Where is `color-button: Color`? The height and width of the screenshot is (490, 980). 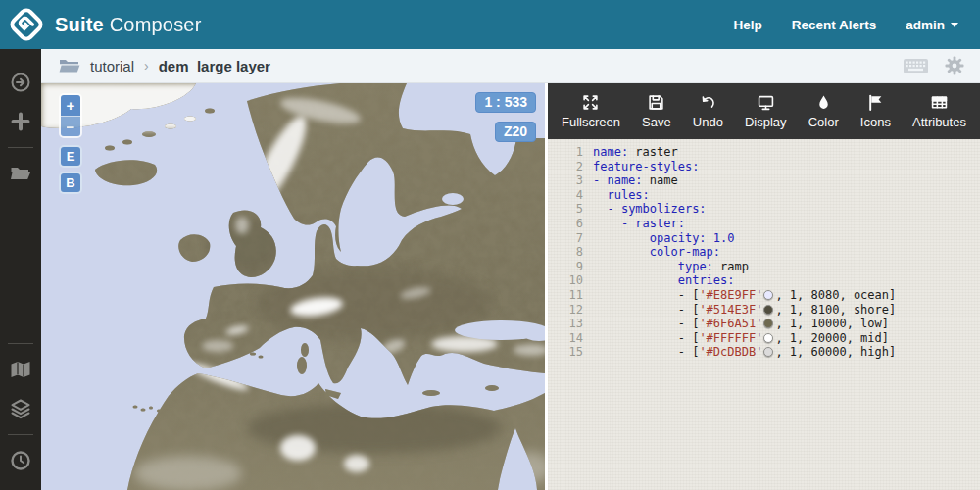
color-button: Color is located at coordinates (823, 112).